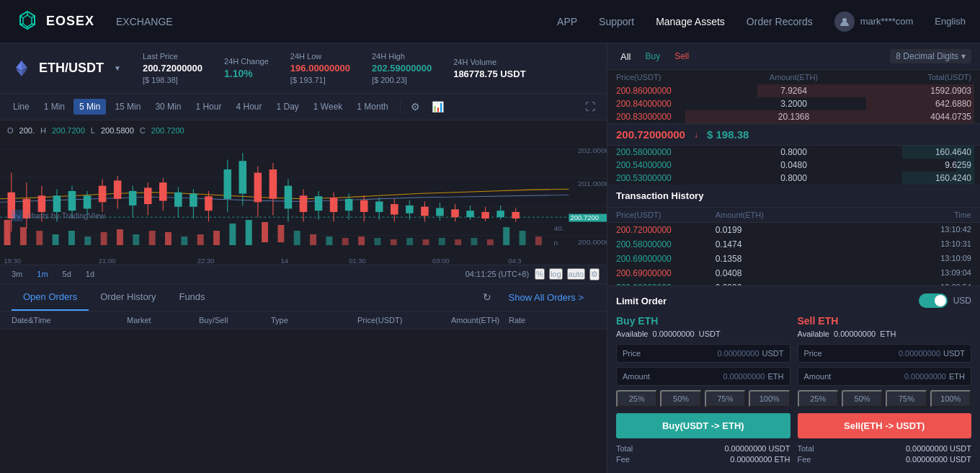  Describe the element at coordinates (666, 215) in the screenshot. I see `th-col-price: Price(USDT)` at that location.